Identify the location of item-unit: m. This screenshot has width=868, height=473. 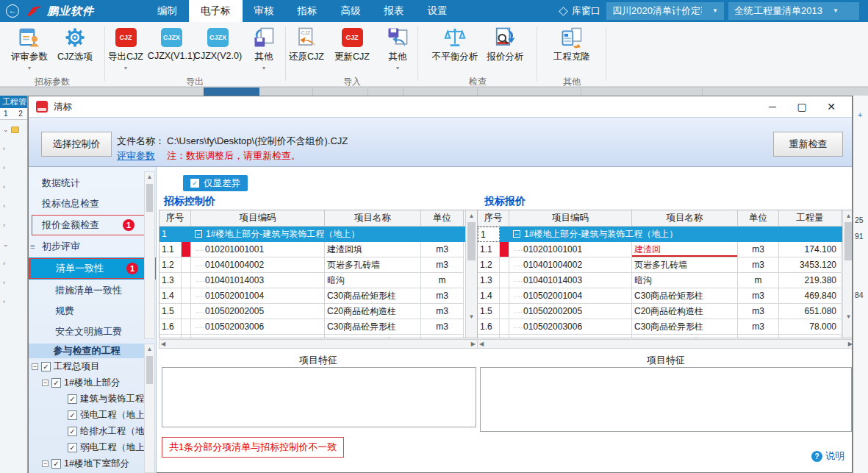
(758, 281).